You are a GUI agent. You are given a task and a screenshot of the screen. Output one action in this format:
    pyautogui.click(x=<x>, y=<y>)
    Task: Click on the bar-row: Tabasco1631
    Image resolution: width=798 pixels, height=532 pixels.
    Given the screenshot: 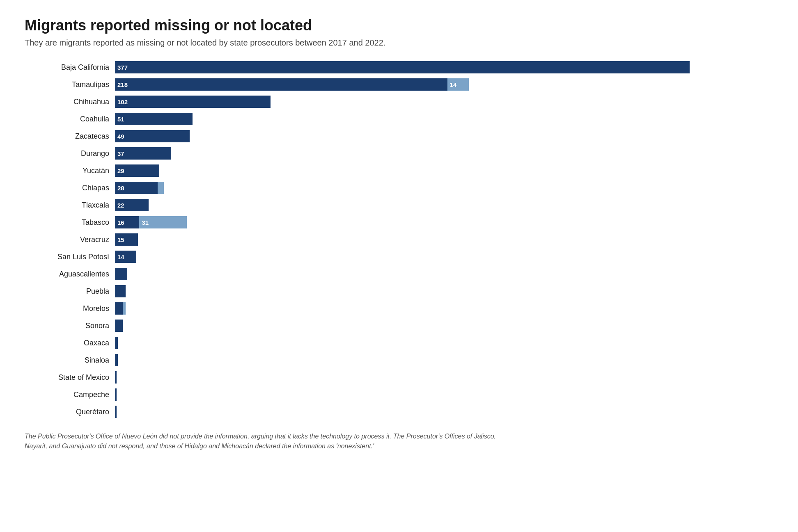 What is the action you would take?
    pyautogui.click(x=399, y=222)
    